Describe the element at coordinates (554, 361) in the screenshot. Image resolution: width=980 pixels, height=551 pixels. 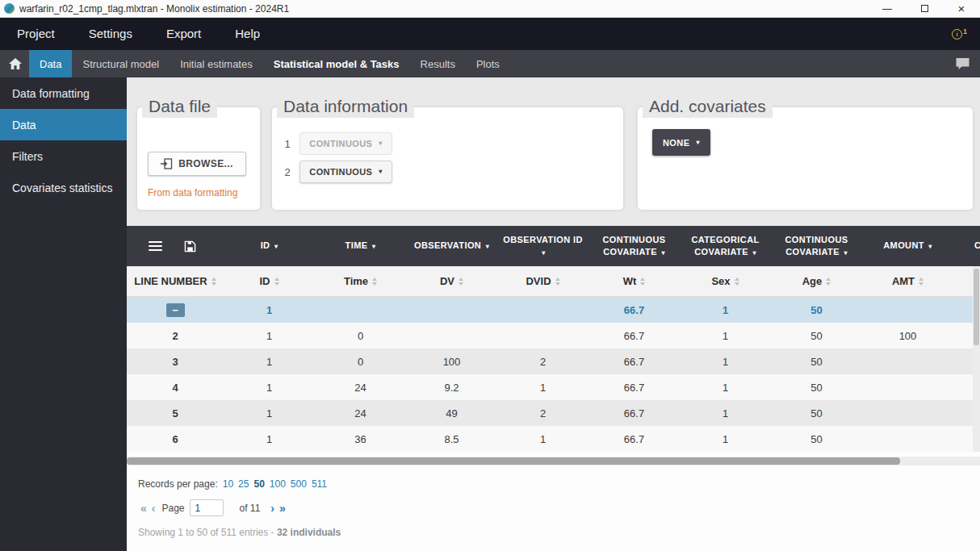
I see `table-row: 310100266.7150` at that location.